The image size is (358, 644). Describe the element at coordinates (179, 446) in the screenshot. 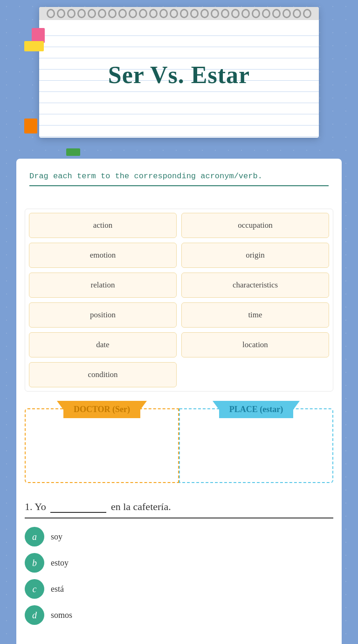

I see `drop-zones-row: DOCTOR (Ser) PLACE (estar)` at that location.